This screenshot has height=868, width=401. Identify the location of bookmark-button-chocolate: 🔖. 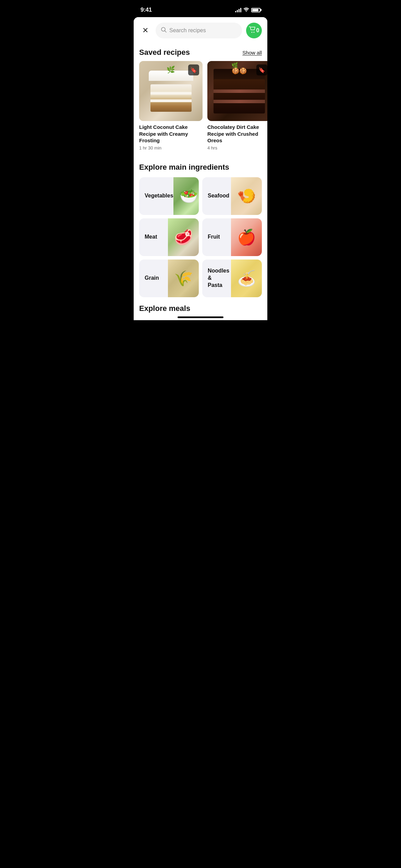
(262, 70).